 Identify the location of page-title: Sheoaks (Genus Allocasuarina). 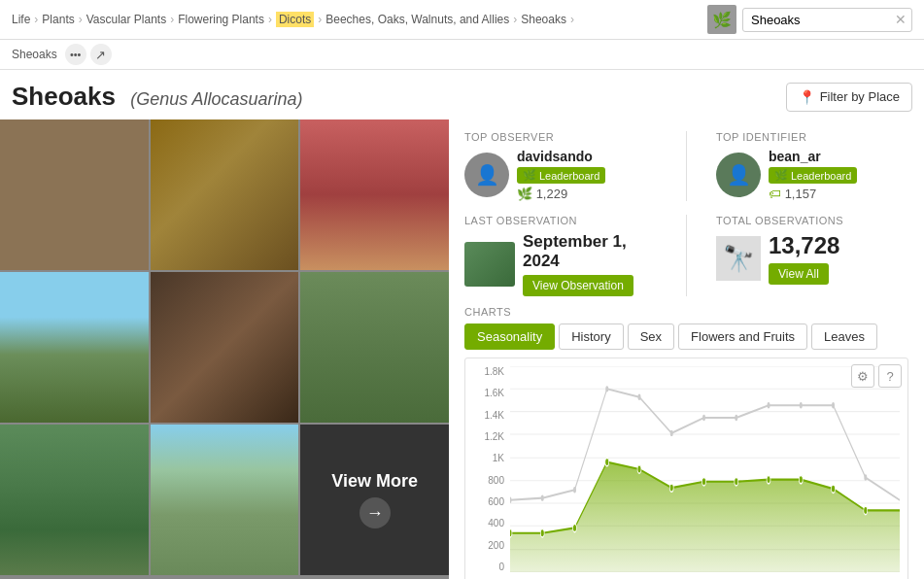
(157, 97).